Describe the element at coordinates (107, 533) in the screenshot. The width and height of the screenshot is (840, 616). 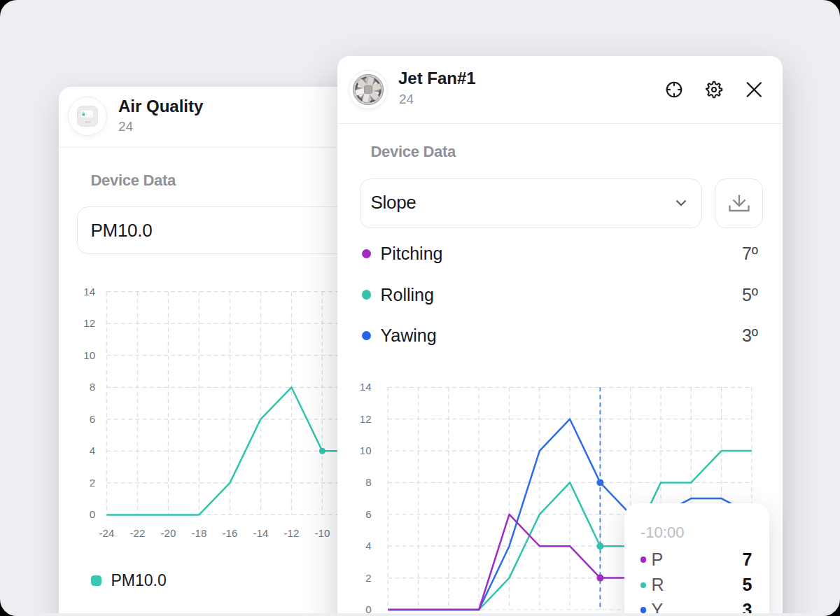
I see `svg-text: -24` at that location.